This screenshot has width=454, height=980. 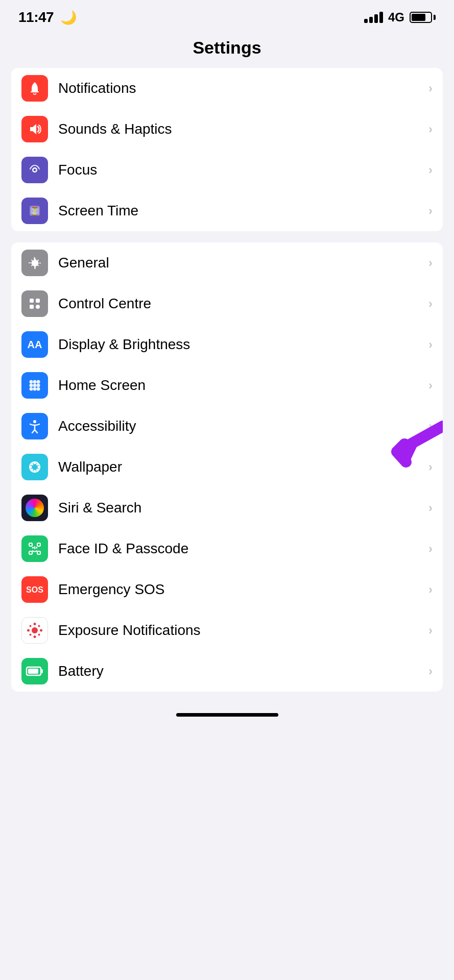 What do you see at coordinates (431, 211) in the screenshot?
I see `screentime-chevron: ›` at bounding box center [431, 211].